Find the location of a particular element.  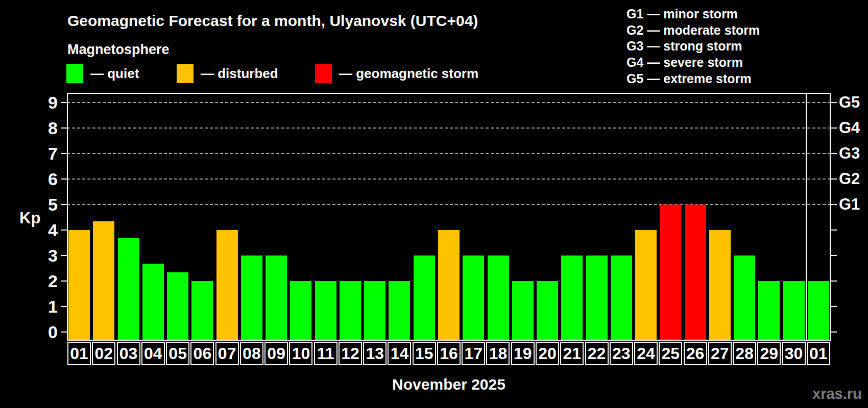

storm-scale-line-5: G5 — extreme storm is located at coordinates (693, 79).